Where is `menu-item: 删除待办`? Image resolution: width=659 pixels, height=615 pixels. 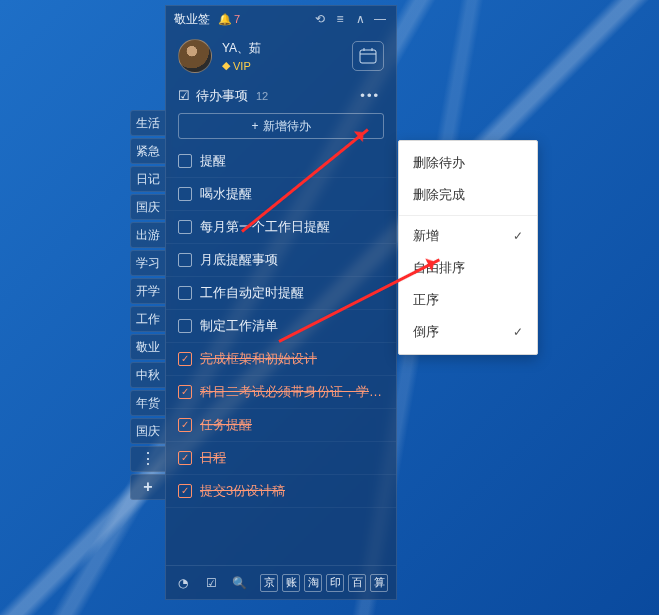 menu-item: 删除待办 is located at coordinates (468, 163).